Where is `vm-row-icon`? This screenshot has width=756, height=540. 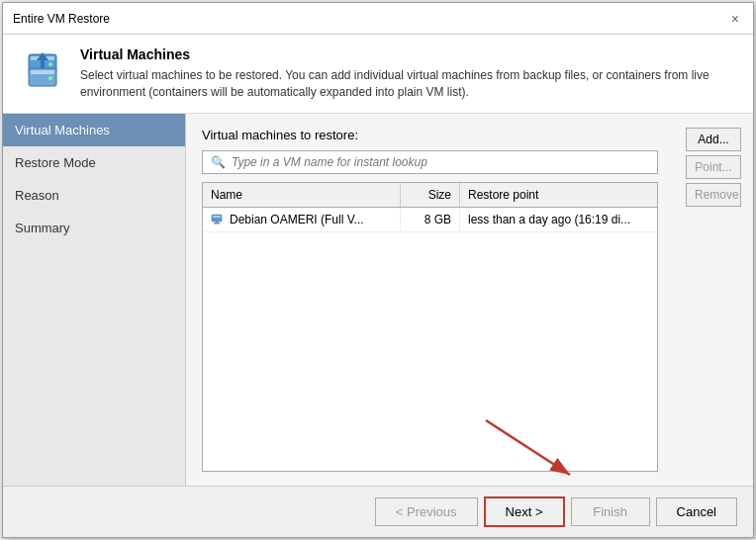
vm-row-icon is located at coordinates (218, 220).